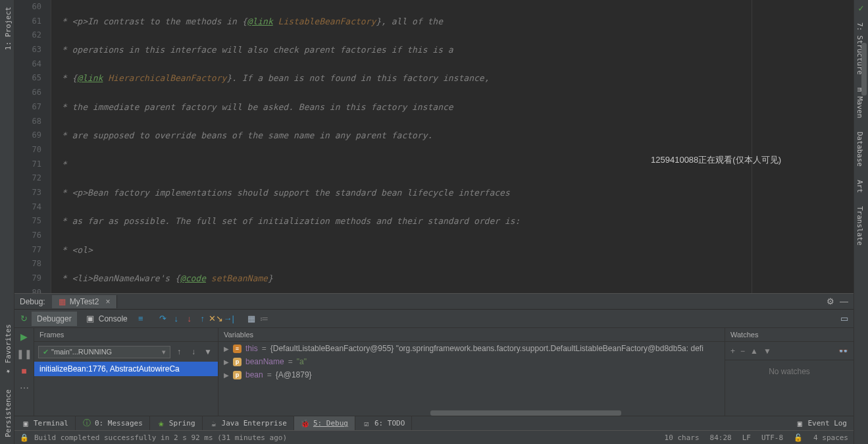 The image size is (868, 444). Describe the element at coordinates (33, 146) in the screenshot. I see `line-gutter: 6061 6263 6465 6667 6869 7071 7273 7475 …` at that location.